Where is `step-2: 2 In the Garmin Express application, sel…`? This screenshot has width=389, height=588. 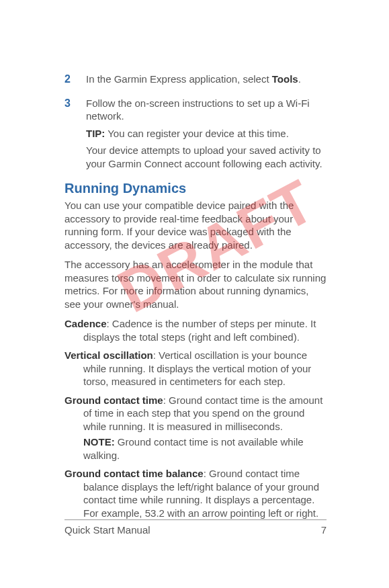
step-2: 2 In the Garmin Express application, sel… is located at coordinates (196, 81).